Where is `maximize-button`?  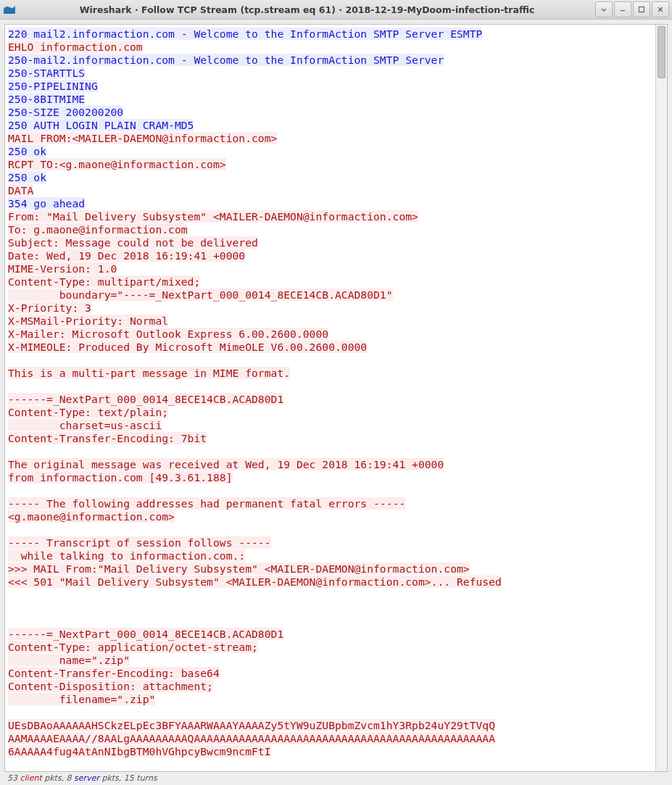 maximize-button is located at coordinates (642, 9).